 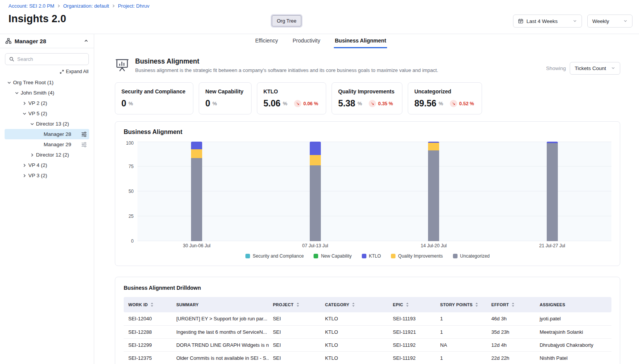 I want to click on tree-item-vp-3-2: VP 3 (2), so click(x=47, y=175).